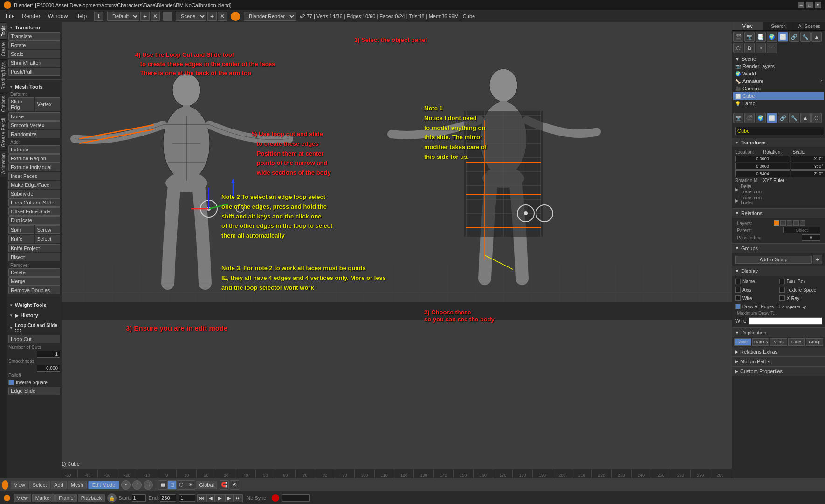 This screenshot has height=504, width=825. Describe the element at coordinates (3, 163) in the screenshot. I see `tab-animation: Animation` at that location.